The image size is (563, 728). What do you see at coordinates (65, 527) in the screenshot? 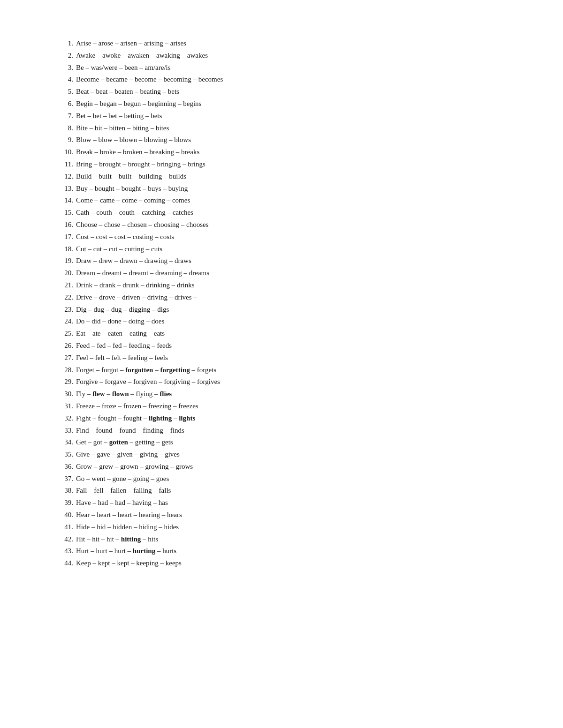
I see `item-number: 41.` at bounding box center [65, 527].